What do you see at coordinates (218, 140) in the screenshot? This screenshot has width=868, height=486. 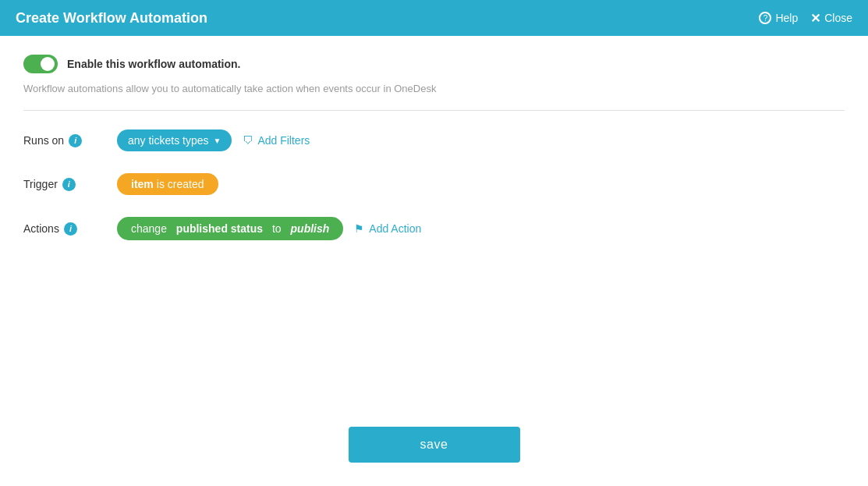 I see `chevron-down-icon: ▼` at bounding box center [218, 140].